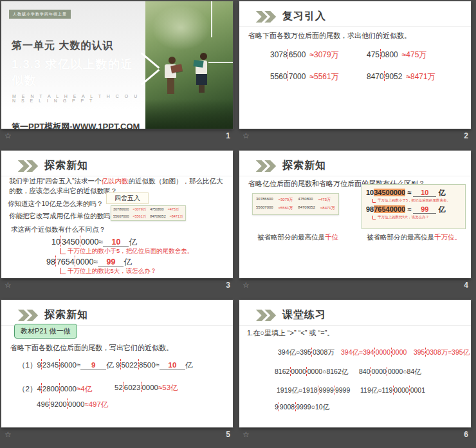  What do you see at coordinates (367, 61) in the screenshot?
I see `approximation-grid: 30786500≈3079万 4750800≈475万 55607000≈556…` at bounding box center [367, 61].